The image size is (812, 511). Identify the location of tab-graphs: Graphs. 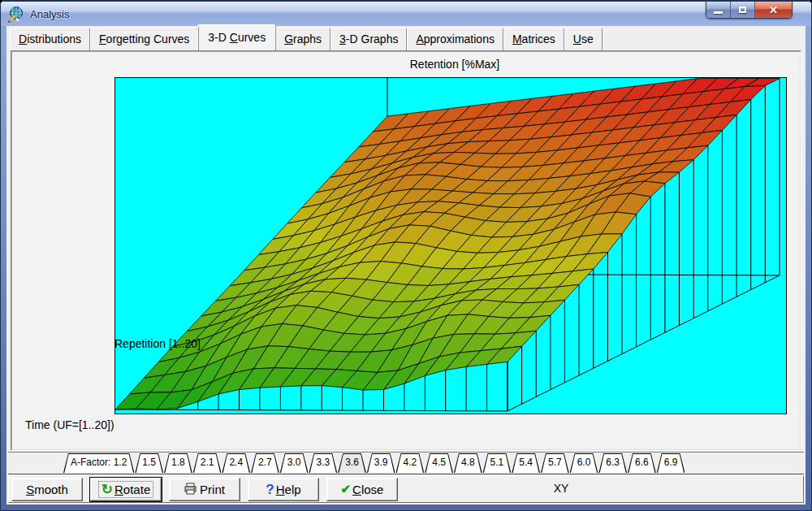
(303, 39).